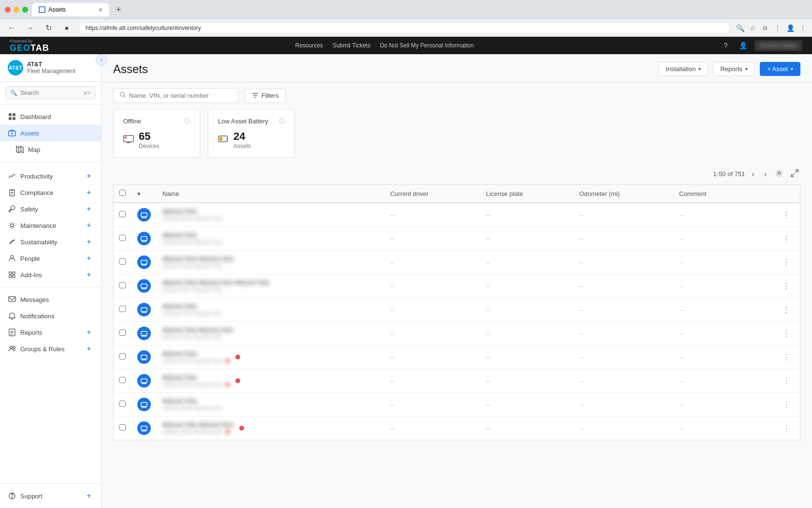 The height and width of the screenshot is (508, 812). I want to click on do-not-sell-link: Do Not Sell My Personal Information, so click(427, 45).